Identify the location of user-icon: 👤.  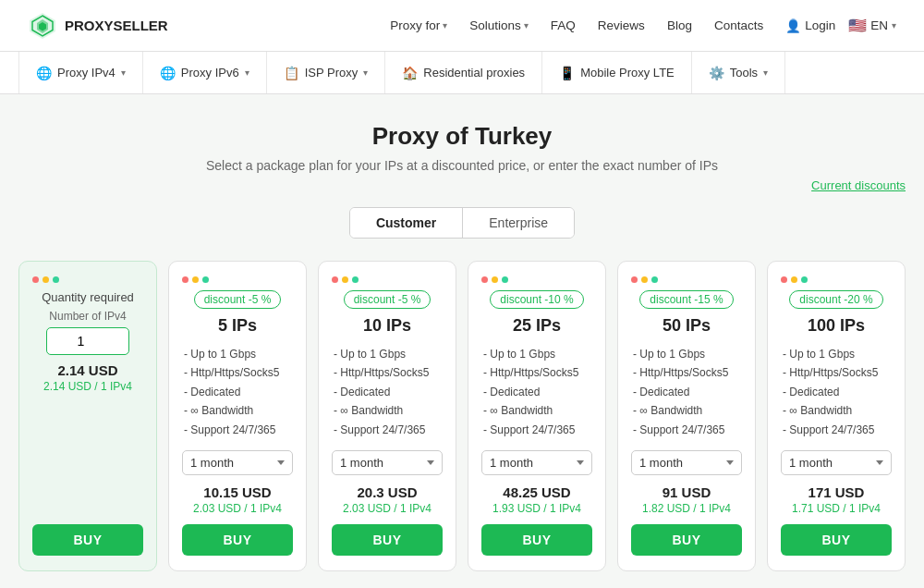
(793, 26).